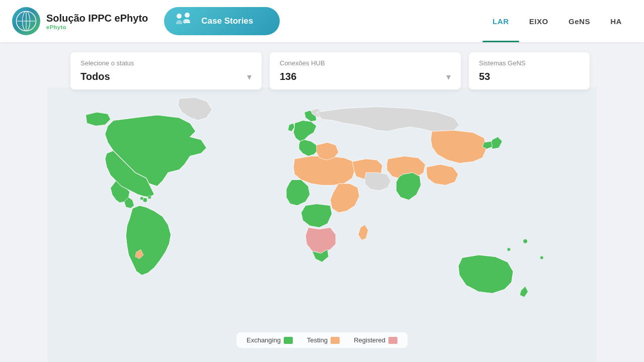 This screenshot has width=644, height=362. I want to click on gens-filter-value: 53, so click(485, 76).